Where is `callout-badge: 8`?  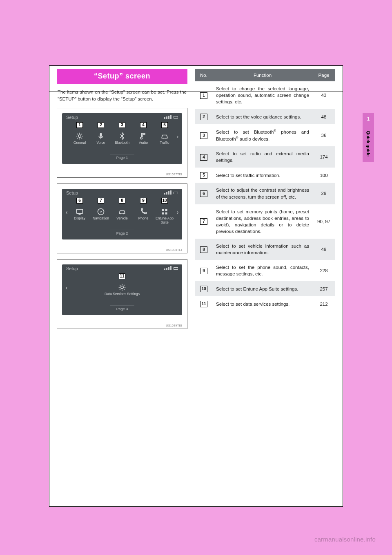
callout-badge: 8 is located at coordinates (122, 201).